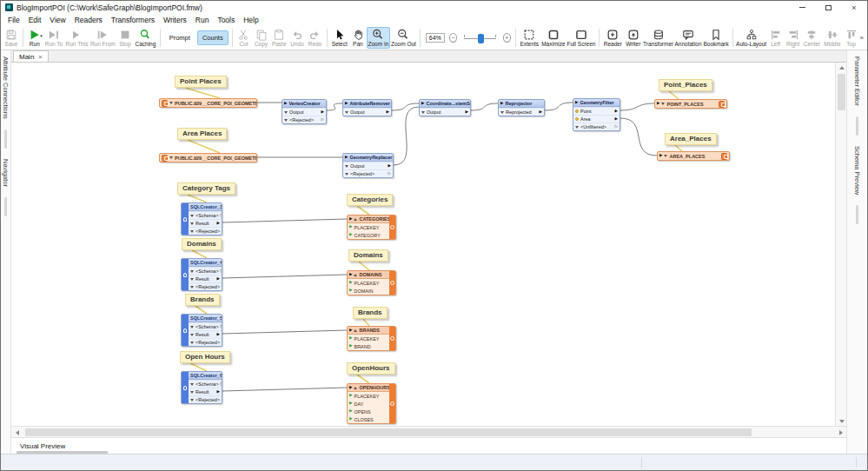 The width and height of the screenshot is (868, 471). I want to click on sqlcreator-node-sqlcreator-3: SQLCreator_3<Schema>▷Result▶<Rejected>▷, so click(202, 219).